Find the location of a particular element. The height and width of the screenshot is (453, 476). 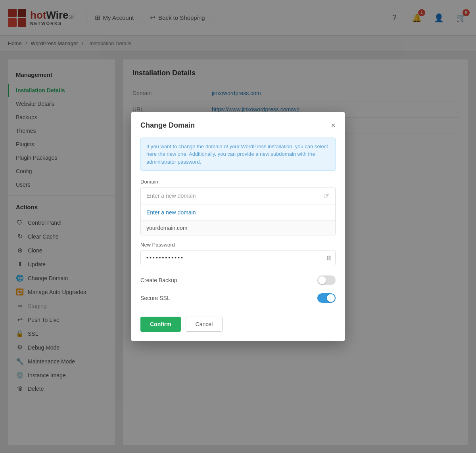

modal-close-button: × is located at coordinates (333, 125).